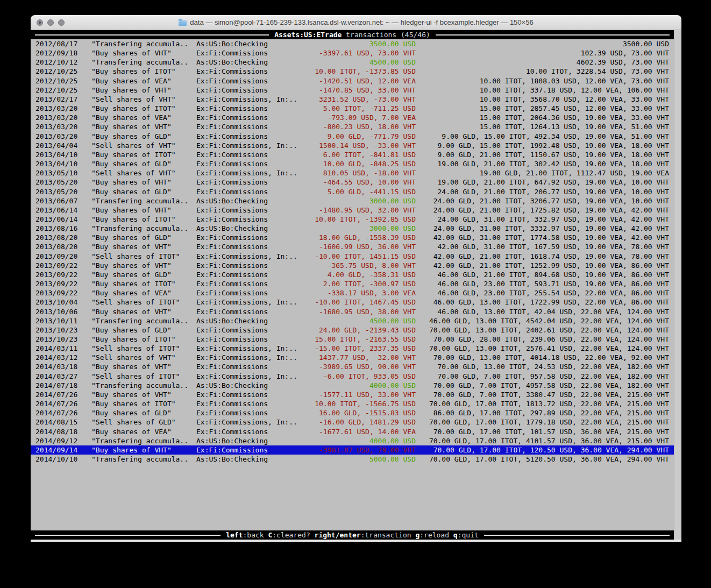 The width and height of the screenshot is (711, 588). Describe the element at coordinates (352, 53) in the screenshot. I see `transaction-row: 2012/09/18"Buy shares of VHT"Ex:Fi:Commi…` at that location.